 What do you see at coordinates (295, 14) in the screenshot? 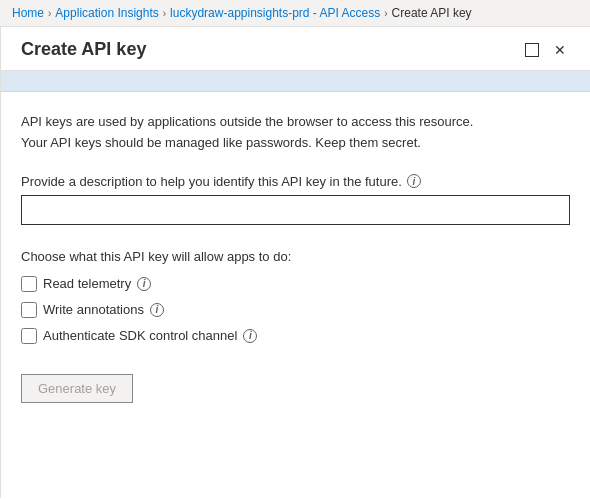
I see `breadcrumb: Home › Application Insights › luckydraw-…` at bounding box center [295, 14].